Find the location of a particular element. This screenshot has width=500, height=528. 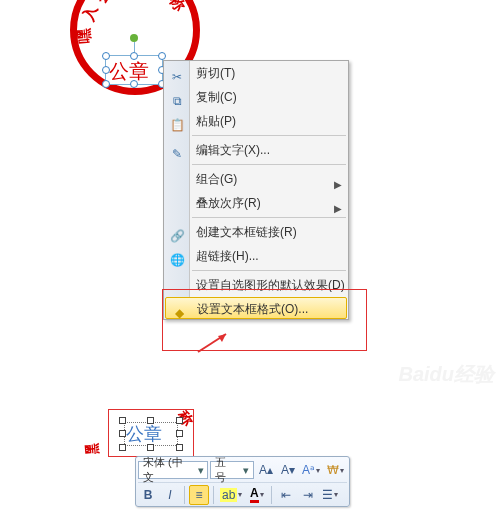

italic-icon: I is located at coordinates (170, 495).